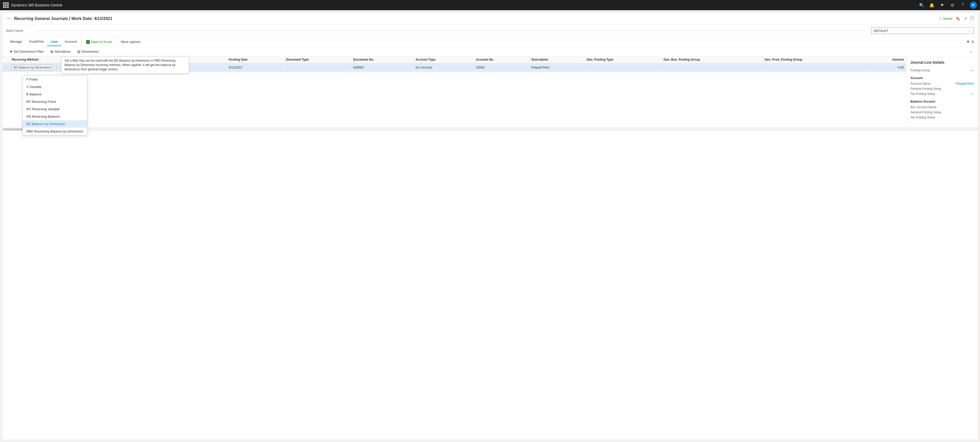  I want to click on recurring-method-dropdown-menu: F Fixed V Variable B Balance RF Reversin…, so click(55, 101).